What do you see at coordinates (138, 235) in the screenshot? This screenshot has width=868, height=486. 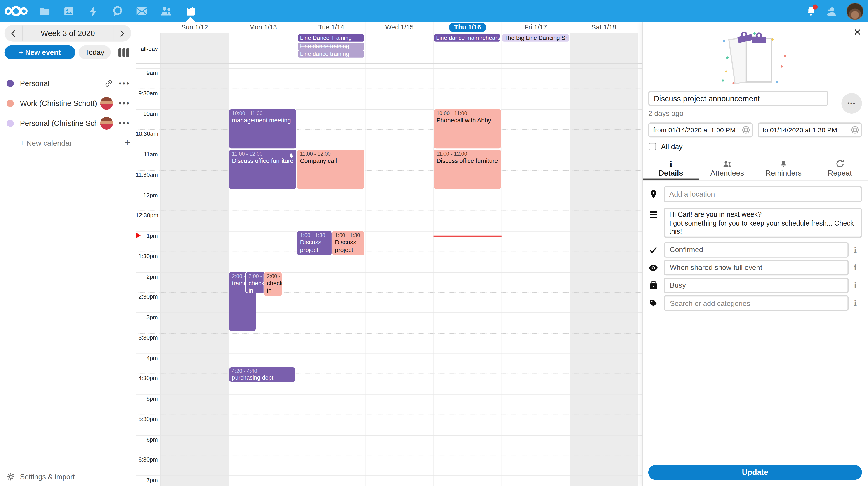 I see `current-time-arrow-icon` at bounding box center [138, 235].